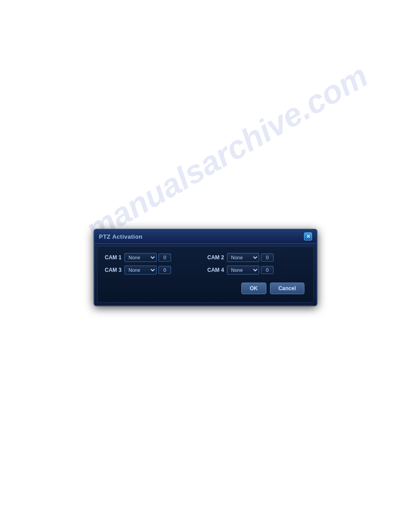  What do you see at coordinates (267, 270) in the screenshot?
I see `cam4-number-input` at bounding box center [267, 270].